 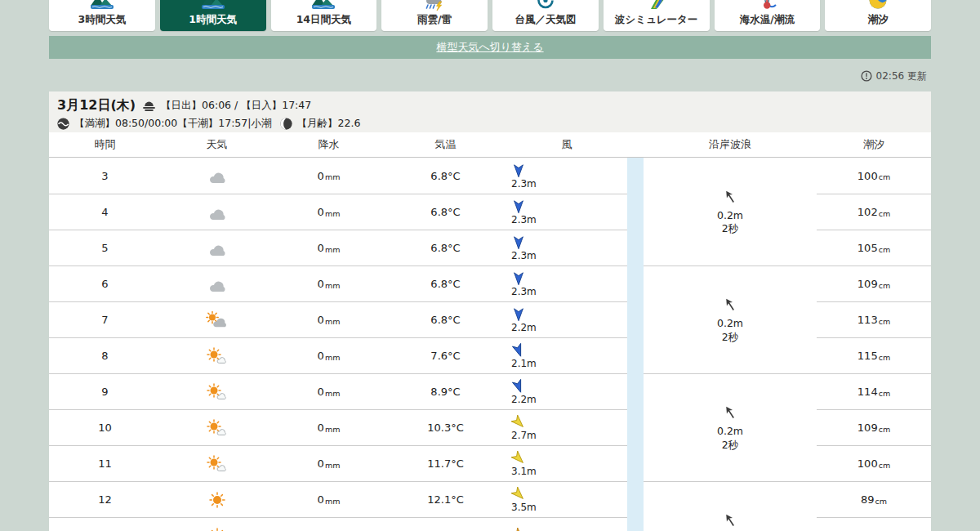 What do you see at coordinates (874, 248) in the screenshot?
I see `tide-cell: 105cm` at bounding box center [874, 248].